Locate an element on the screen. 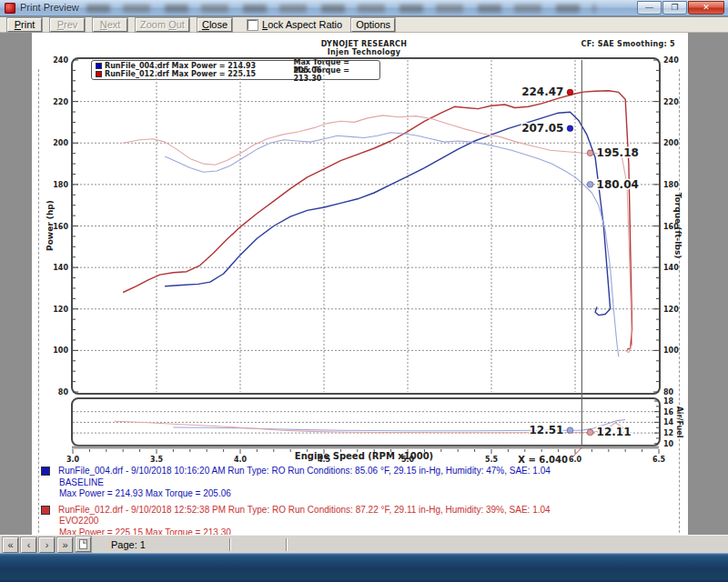 This screenshot has height=582, width=728. print-button: Print is located at coordinates (25, 25).